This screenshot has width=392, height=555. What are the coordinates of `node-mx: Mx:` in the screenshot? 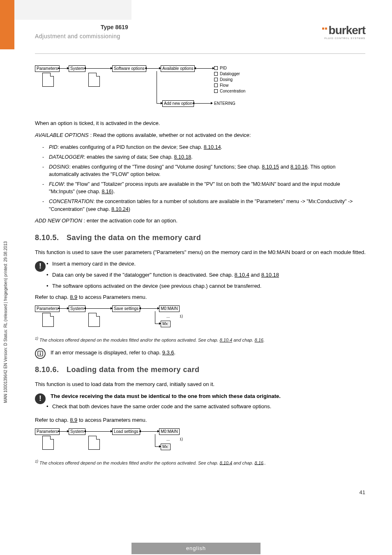 It's located at (166, 447).